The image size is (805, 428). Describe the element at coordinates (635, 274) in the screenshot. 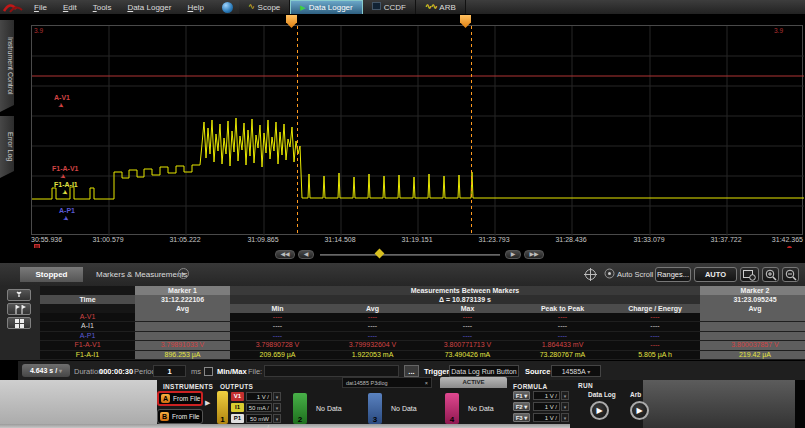

I see `auto-scroll-label: Auto Scroll` at that location.